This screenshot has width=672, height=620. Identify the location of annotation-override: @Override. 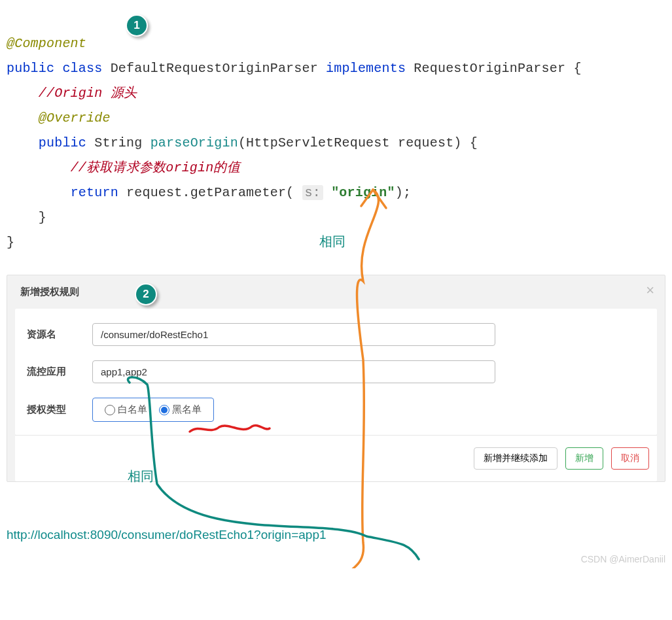
(75, 118).